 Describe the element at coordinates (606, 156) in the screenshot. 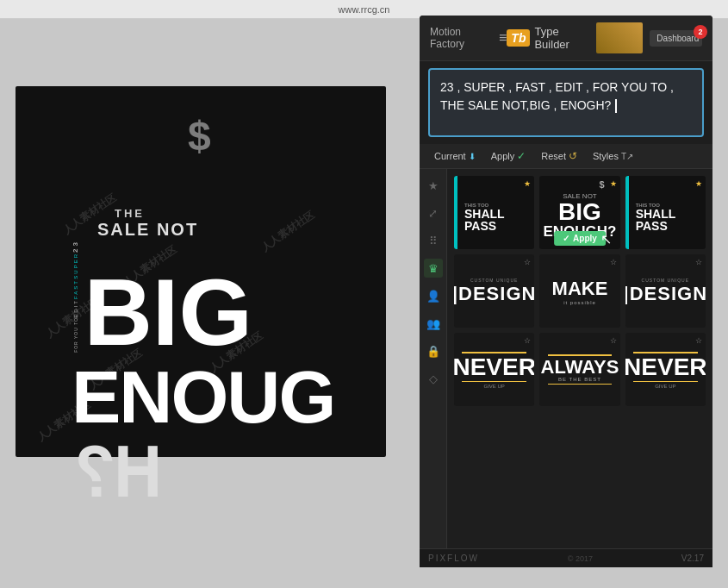

I see `styles-label: Styles` at that location.